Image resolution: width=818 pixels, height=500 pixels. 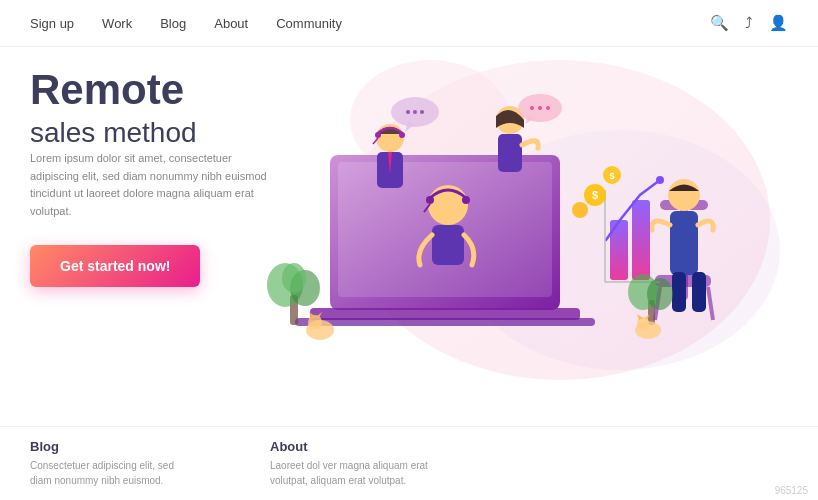 What do you see at coordinates (107, 90) in the screenshot?
I see `headline-line1: Remote` at bounding box center [107, 90].